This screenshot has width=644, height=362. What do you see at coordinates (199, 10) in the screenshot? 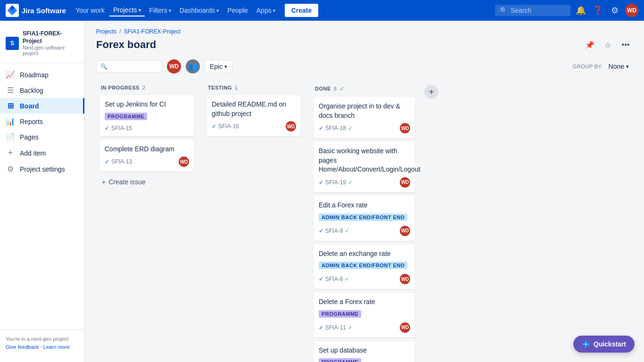
I see `nav-dashboards: Dashboards ▾` at bounding box center [199, 10].